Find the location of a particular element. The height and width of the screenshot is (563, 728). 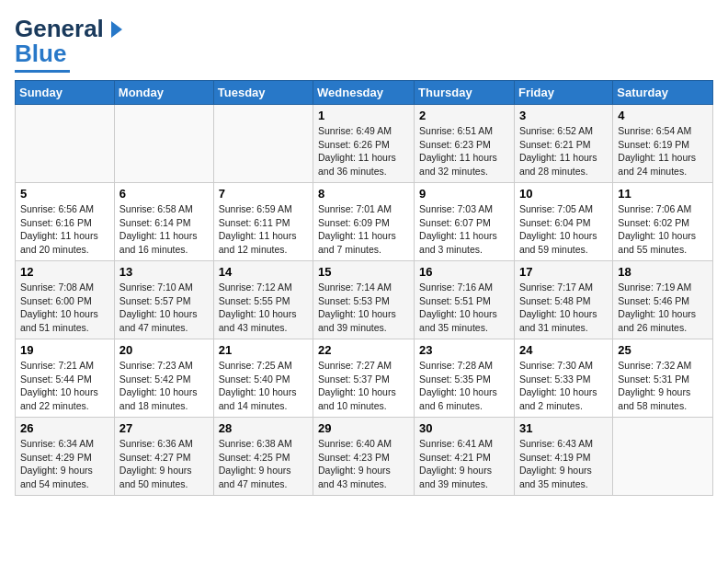

logo-line is located at coordinates (42, 72).